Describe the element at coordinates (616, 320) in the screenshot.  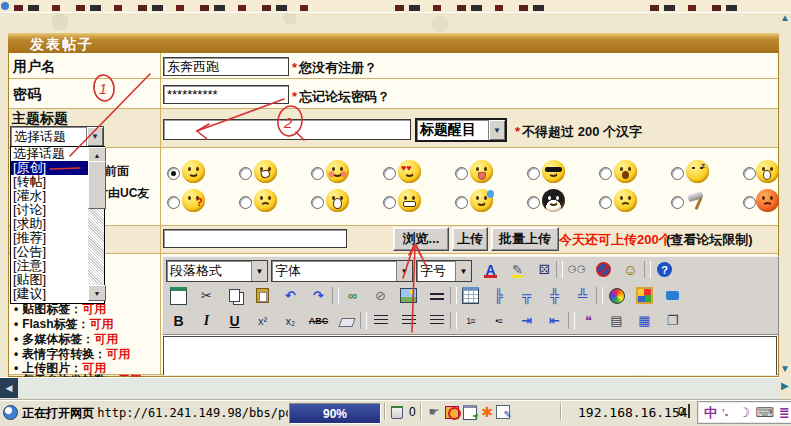
I see `paste-document-icon: ▤` at that location.